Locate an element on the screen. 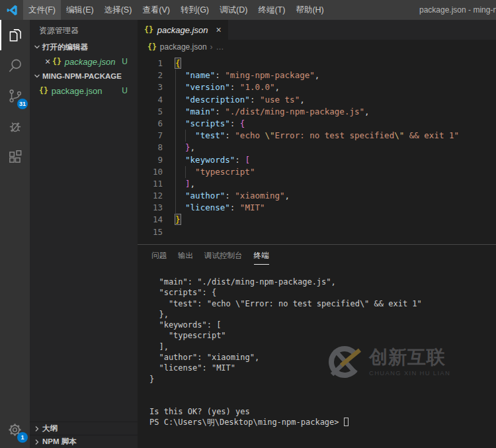 The image size is (496, 448). window-title: package.json - ming-n is located at coordinates (458, 10).